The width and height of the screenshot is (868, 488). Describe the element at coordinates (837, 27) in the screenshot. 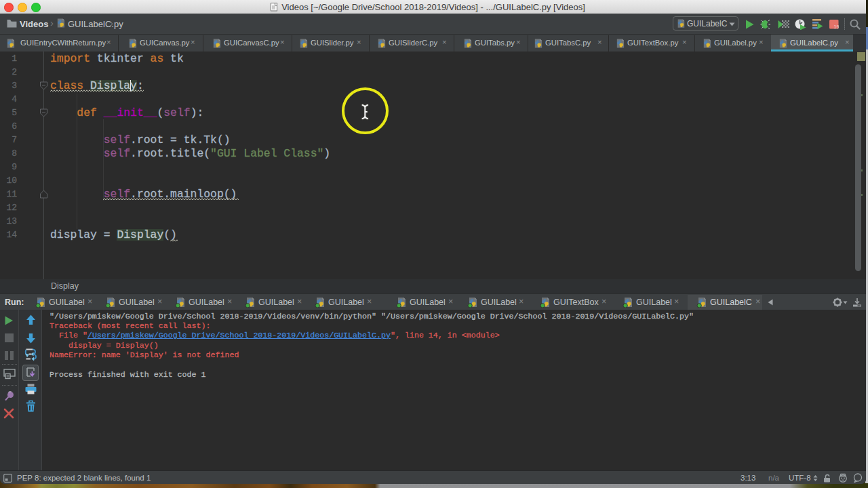

I see `svg-text: 19` at that location.